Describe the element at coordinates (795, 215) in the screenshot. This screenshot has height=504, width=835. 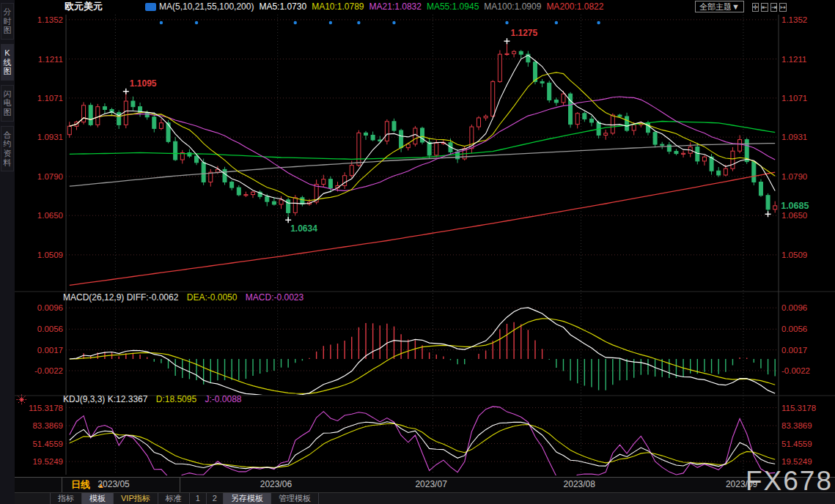
I see `price-axis-tick-right: 1.0650` at that location.